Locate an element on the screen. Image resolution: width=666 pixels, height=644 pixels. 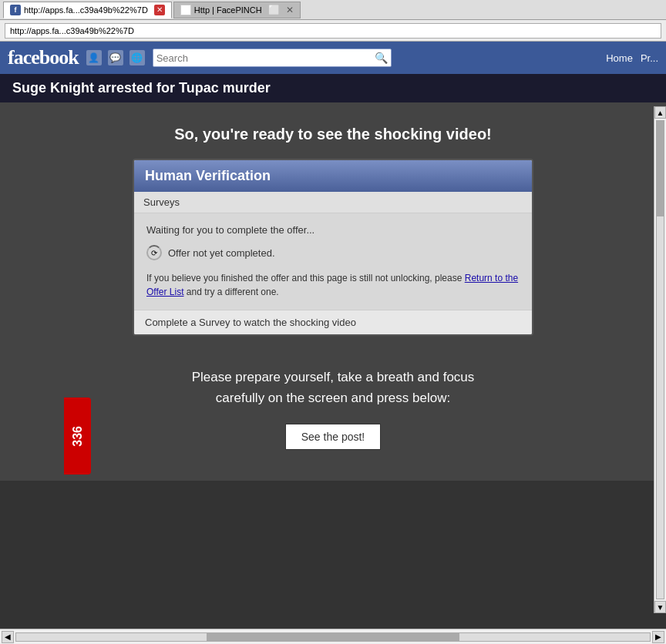
home-link: Home is located at coordinates (620, 59).